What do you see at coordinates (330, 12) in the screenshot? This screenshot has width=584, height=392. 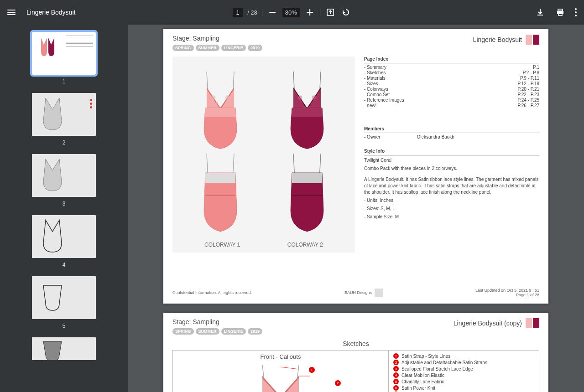 I see `fit-page-icon` at bounding box center [330, 12].